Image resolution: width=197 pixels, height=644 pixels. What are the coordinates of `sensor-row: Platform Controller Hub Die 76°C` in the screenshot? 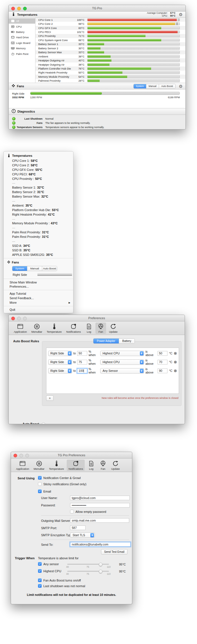 It's located at (110, 68).